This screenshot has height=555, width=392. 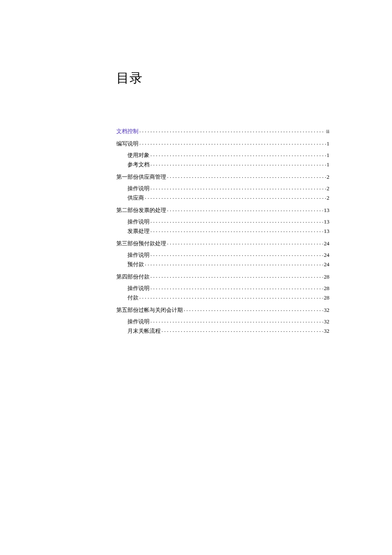 What do you see at coordinates (223, 240) in the screenshot?
I see `toc-entry: 第三部份预付款处理24` at bounding box center [223, 240].